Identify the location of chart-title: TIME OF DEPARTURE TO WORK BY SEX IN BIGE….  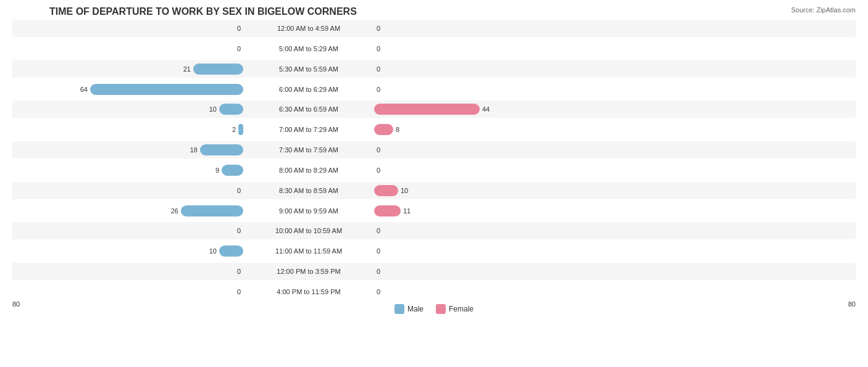
(434, 12).